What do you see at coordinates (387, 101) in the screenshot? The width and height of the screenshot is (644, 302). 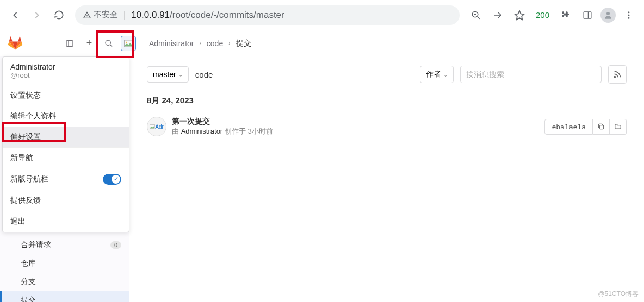 I see `commit-date-header: 8月 24, 2023` at bounding box center [387, 101].